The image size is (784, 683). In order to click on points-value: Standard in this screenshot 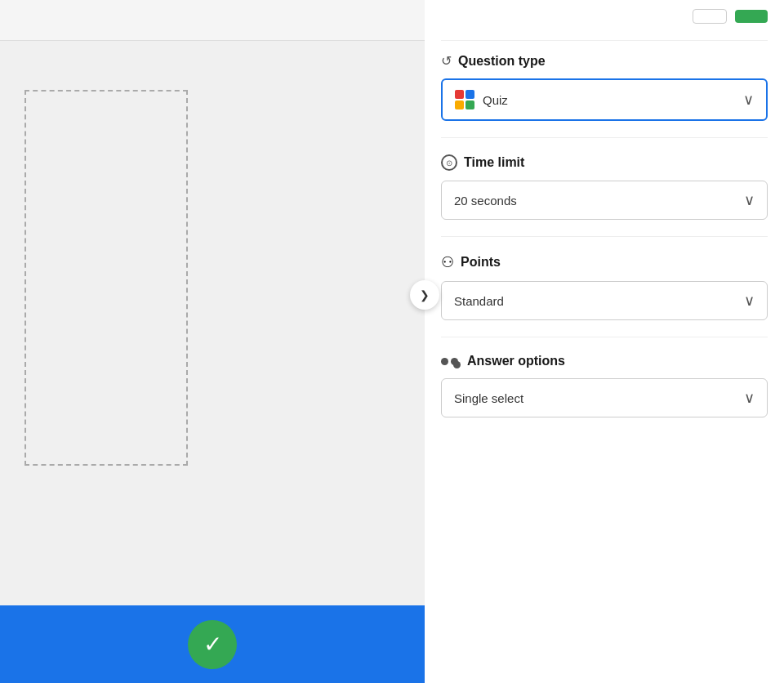, I will do `click(479, 301)`.